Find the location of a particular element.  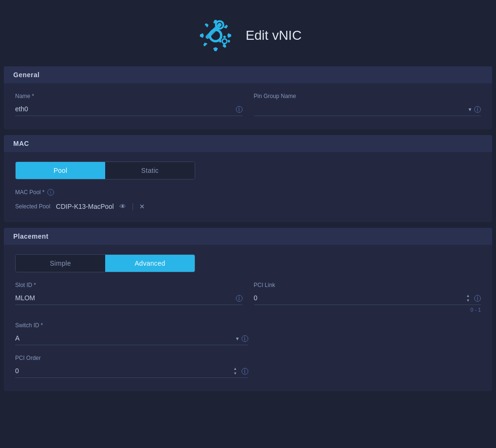

mac-section-header: MAC is located at coordinates (248, 143).